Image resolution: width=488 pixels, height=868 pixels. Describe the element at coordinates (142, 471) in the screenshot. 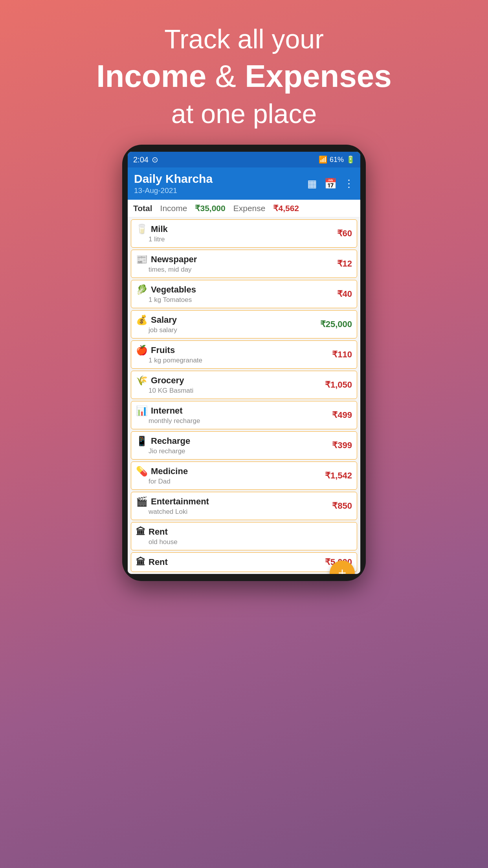

I see `tx-category-icon: 💊` at that location.